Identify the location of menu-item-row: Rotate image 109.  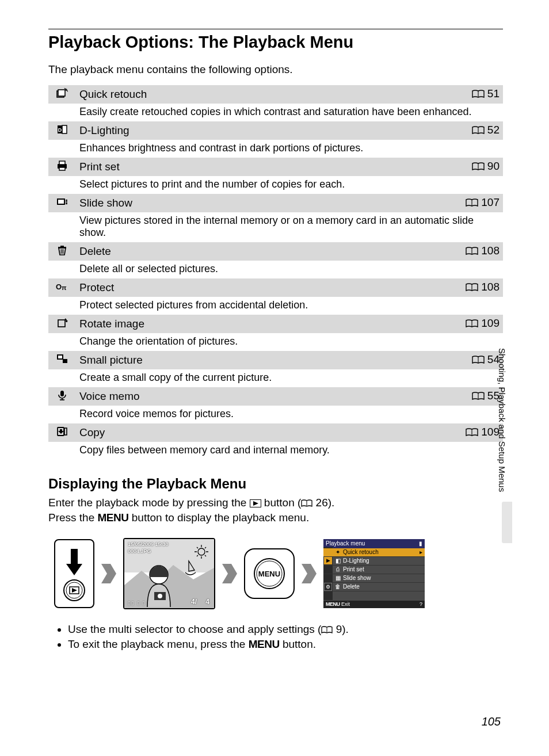
(276, 324).